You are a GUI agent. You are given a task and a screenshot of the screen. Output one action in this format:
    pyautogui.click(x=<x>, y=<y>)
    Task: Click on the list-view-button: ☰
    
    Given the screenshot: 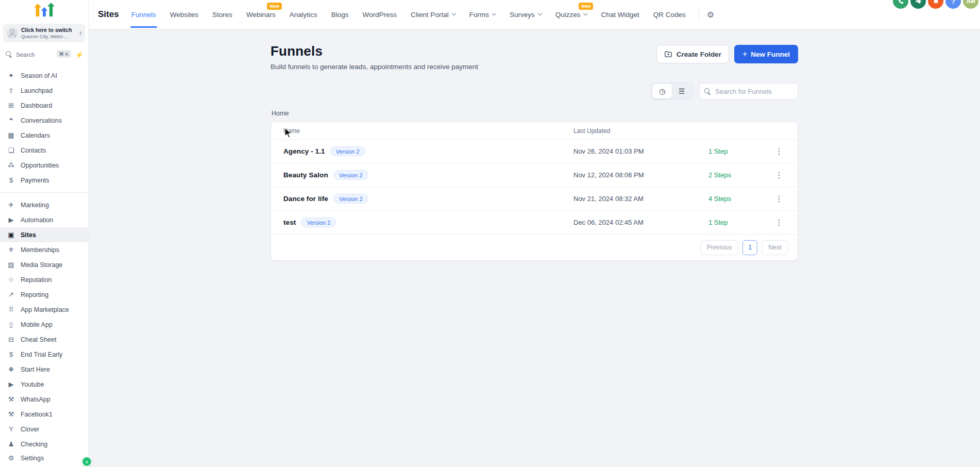 What is the action you would take?
    pyautogui.click(x=682, y=91)
    